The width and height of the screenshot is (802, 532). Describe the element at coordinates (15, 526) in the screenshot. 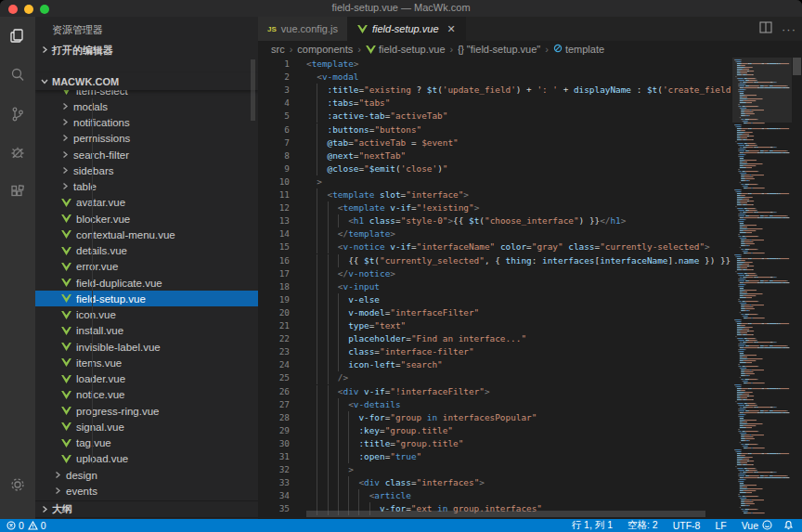

I see `problems-errors: 0` at that location.